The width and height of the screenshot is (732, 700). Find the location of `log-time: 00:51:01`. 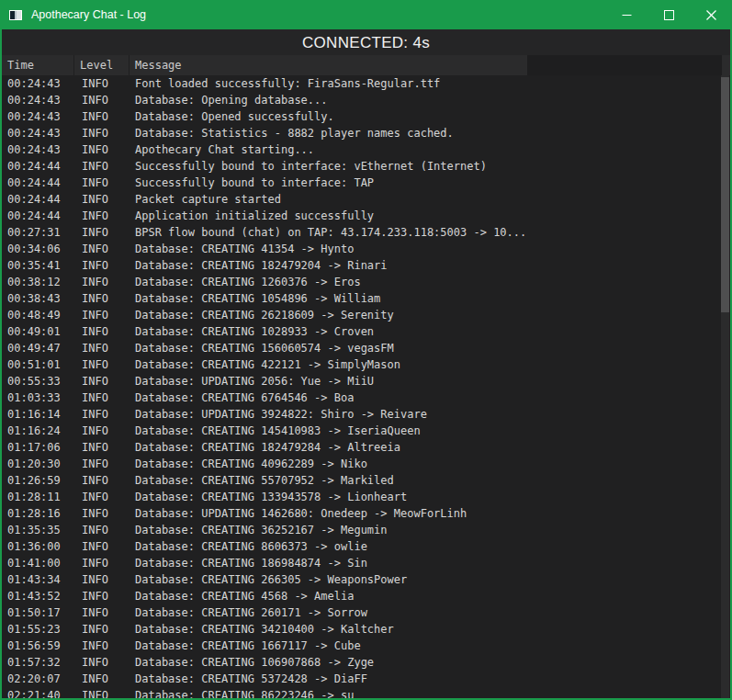

log-time: 00:51:01 is located at coordinates (39, 365).